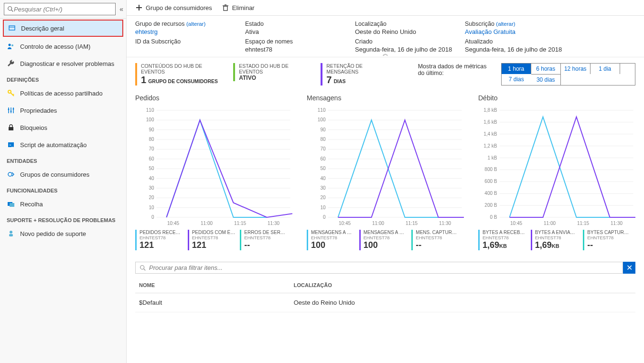  What do you see at coordinates (63, 128) in the screenshot?
I see `nav-locks: Bloqueios` at bounding box center [63, 128].